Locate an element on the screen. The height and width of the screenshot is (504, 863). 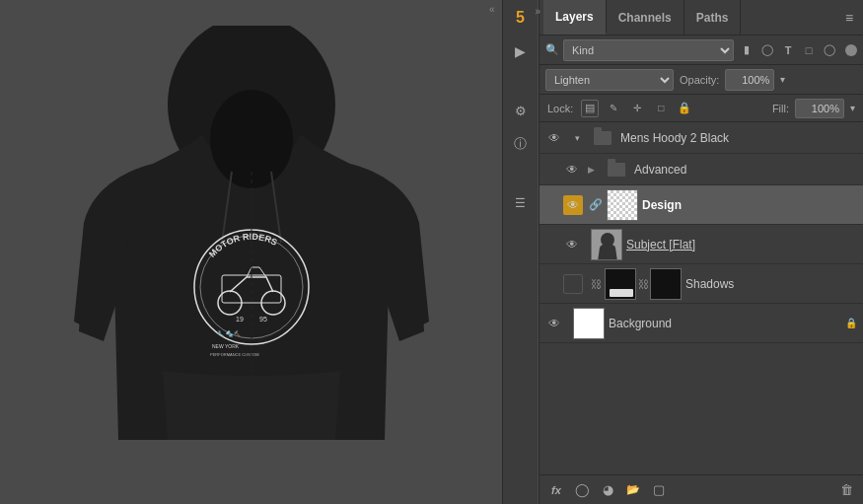
svg-text: 19 is located at coordinates (240, 320).